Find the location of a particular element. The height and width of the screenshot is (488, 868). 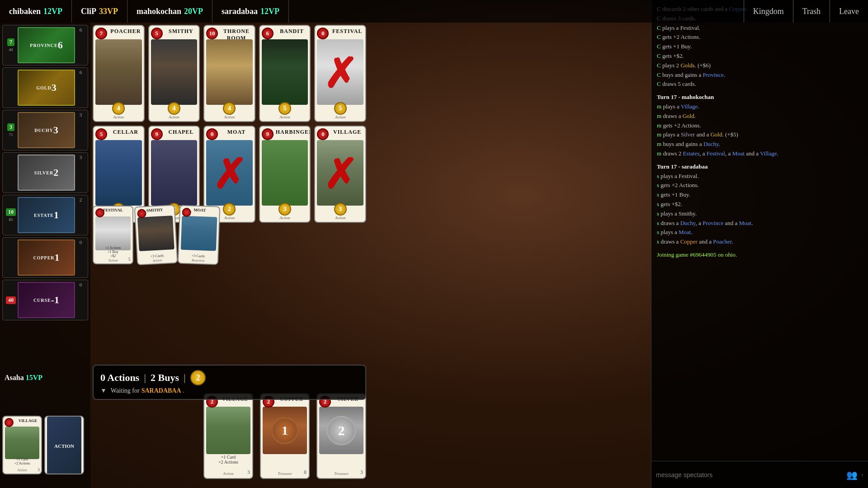

local-player-area: Asaha 15VP is located at coordinates (24, 378).